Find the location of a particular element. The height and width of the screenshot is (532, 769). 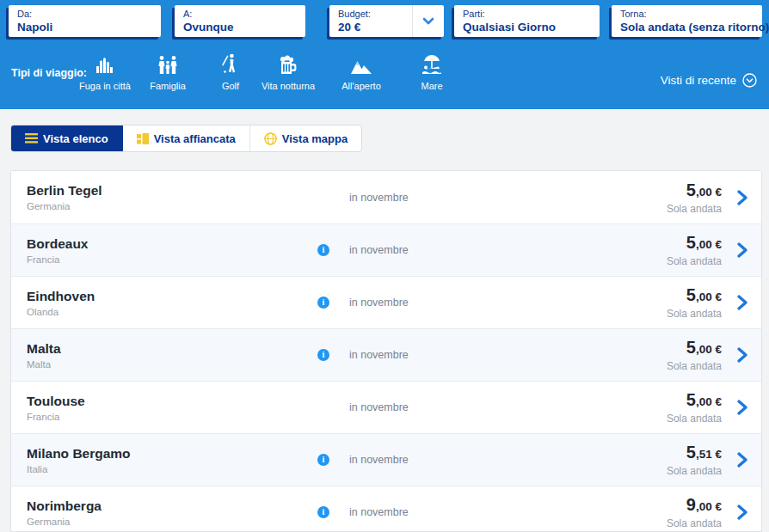

city-name: Berlin Tegel is located at coordinates (65, 191).